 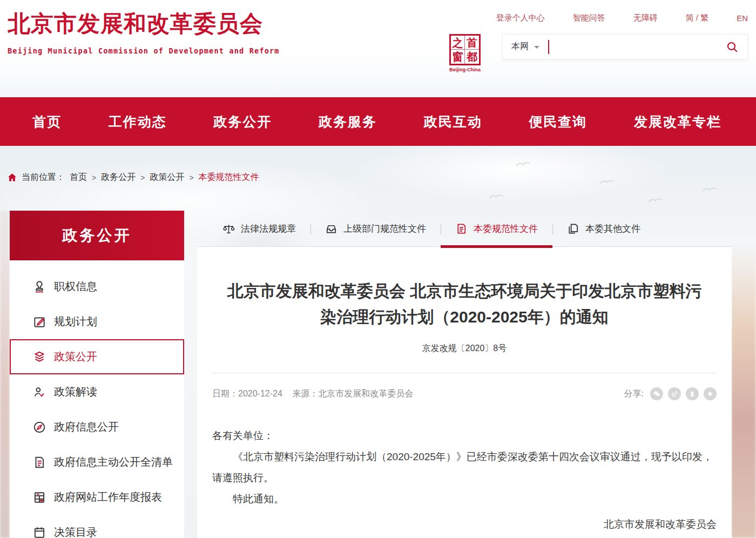 I want to click on search-scope-dropdown: 本网, so click(x=520, y=46).